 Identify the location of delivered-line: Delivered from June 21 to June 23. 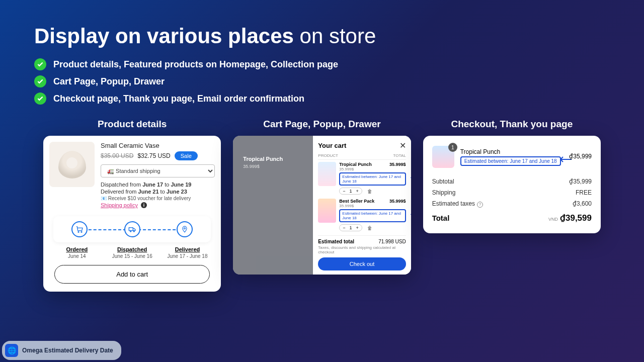
(158, 192).